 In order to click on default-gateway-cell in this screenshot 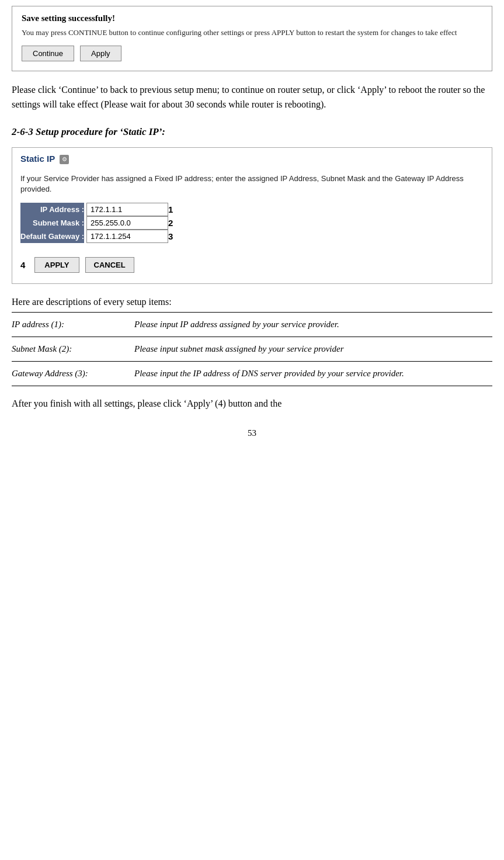, I will do `click(126, 236)`.